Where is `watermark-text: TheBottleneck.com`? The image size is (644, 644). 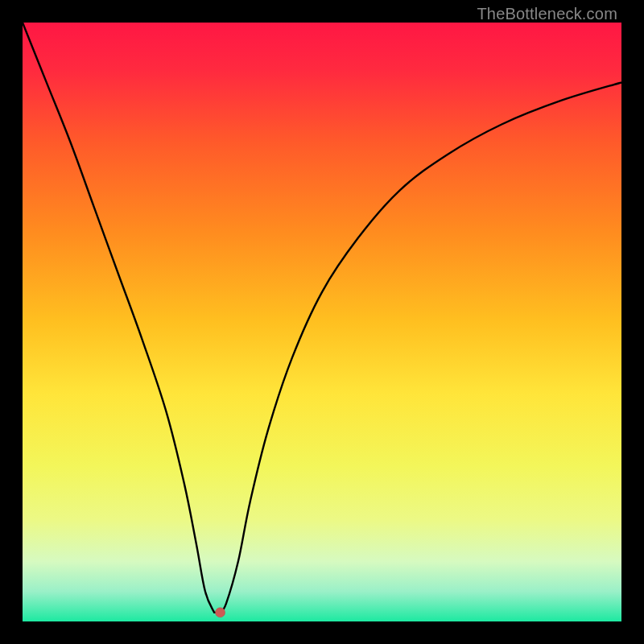
watermark-text: TheBottleneck.com is located at coordinates (547, 14).